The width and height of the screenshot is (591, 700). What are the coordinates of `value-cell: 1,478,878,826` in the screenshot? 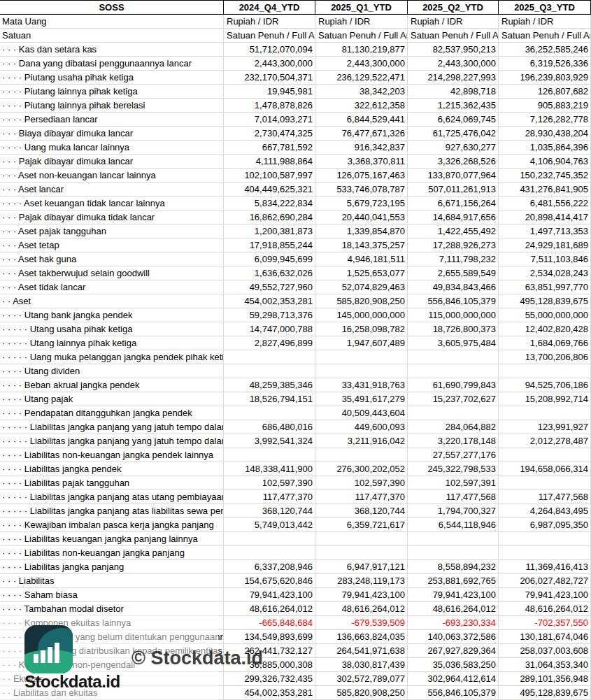 It's located at (270, 105).